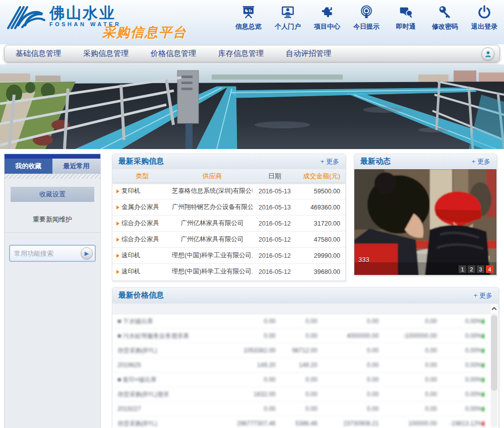 Image resolution: width=504 pixels, height=428 pixels. What do you see at coordinates (118, 240) in the screenshot?
I see `row-arrow-icon` at bounding box center [118, 240].